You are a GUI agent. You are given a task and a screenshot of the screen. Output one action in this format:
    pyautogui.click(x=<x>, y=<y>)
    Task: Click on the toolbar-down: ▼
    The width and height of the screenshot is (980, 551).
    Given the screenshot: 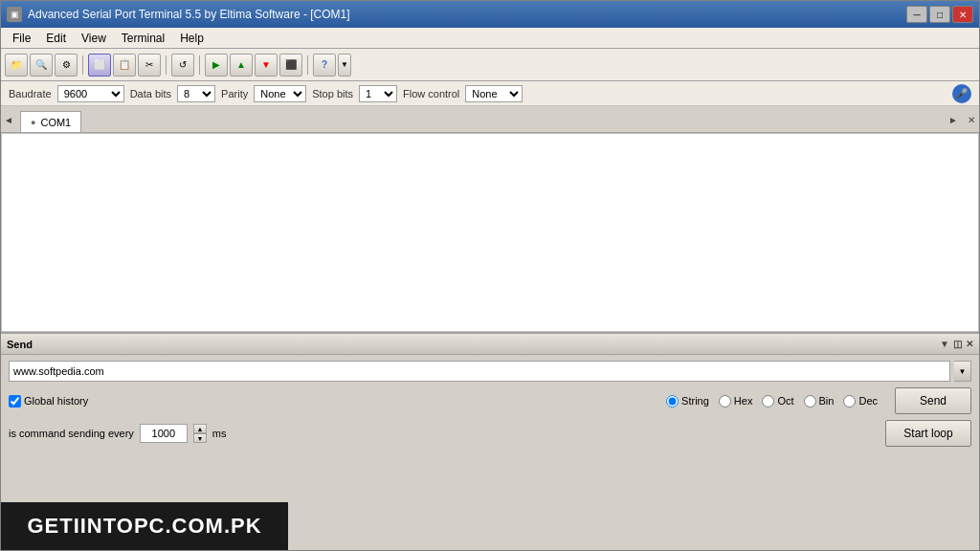 What is the action you would take?
    pyautogui.click(x=266, y=65)
    